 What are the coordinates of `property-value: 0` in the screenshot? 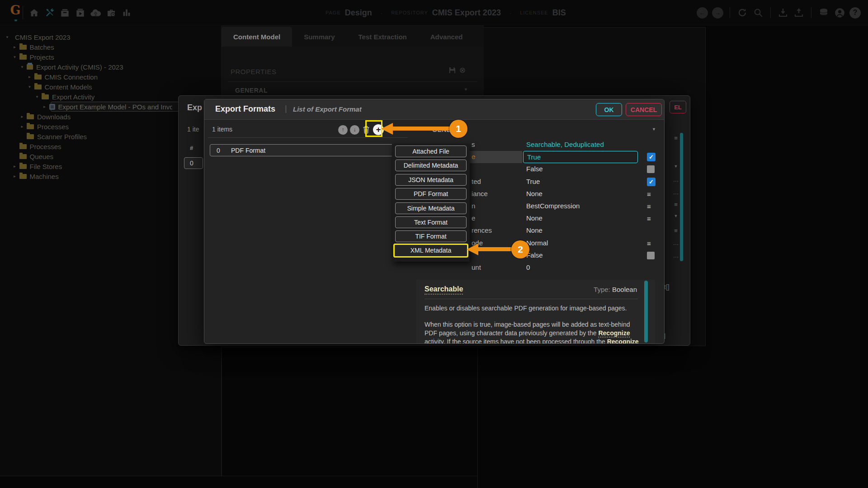 It's located at (528, 267).